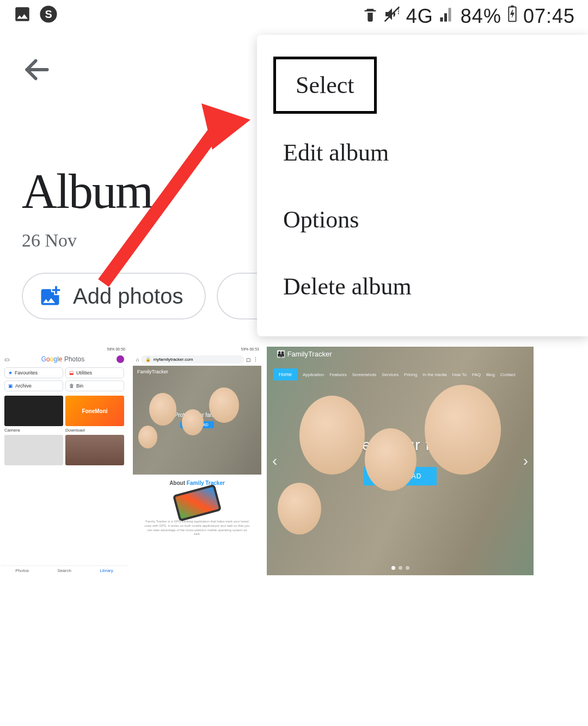 The image size is (588, 726). Describe the element at coordinates (64, 461) in the screenshot. I see `photo-thumbnail-1: 58% 06:50 ▭ Google Photos ★Favourites ⬓U…` at that location.